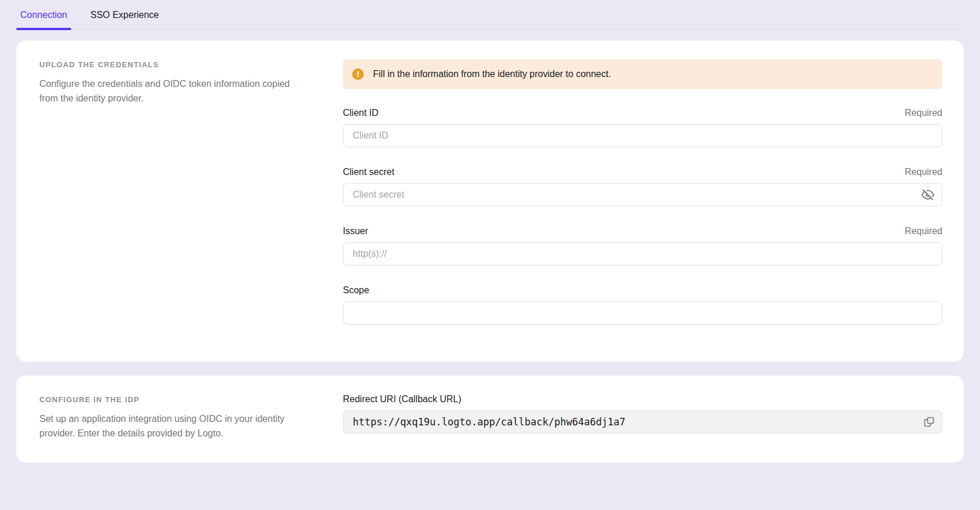 This screenshot has height=510, width=980. Describe the element at coordinates (168, 400) in the screenshot. I see `idp-section-title: CONFIGURE IN THE IDP` at that location.